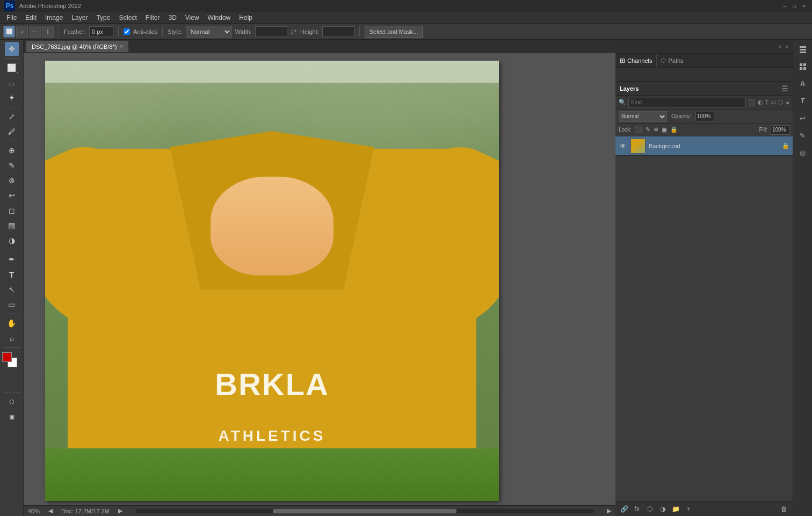 The height and width of the screenshot is (516, 812). Describe the element at coordinates (12, 226) in the screenshot. I see `gradient-tool: ▦` at that location.